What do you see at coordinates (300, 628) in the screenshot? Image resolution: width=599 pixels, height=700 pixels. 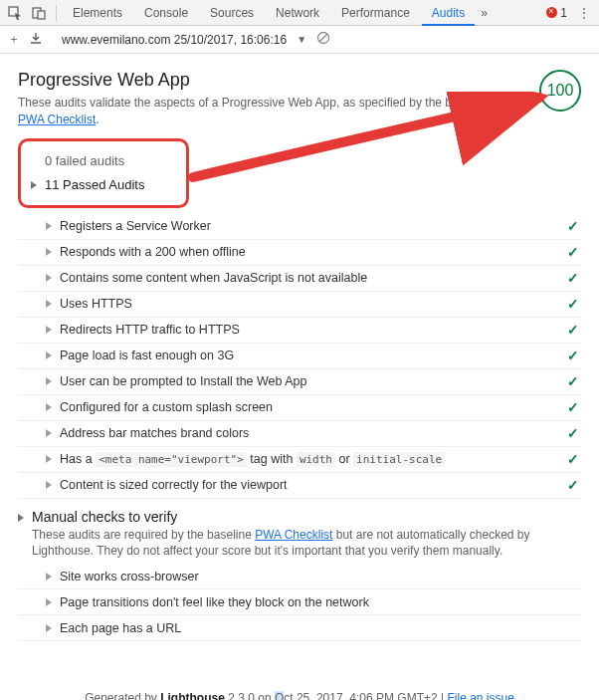 I see `audit-row: Each page has a URL` at bounding box center [300, 628].